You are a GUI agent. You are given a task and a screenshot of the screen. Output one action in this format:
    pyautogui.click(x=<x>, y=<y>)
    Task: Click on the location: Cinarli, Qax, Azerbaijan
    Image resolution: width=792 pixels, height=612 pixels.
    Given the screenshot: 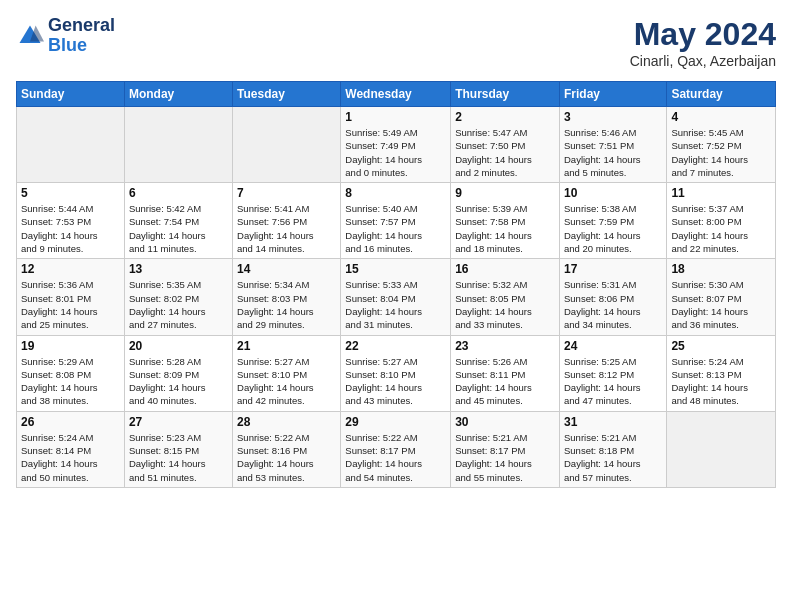 What is the action you would take?
    pyautogui.click(x=703, y=61)
    